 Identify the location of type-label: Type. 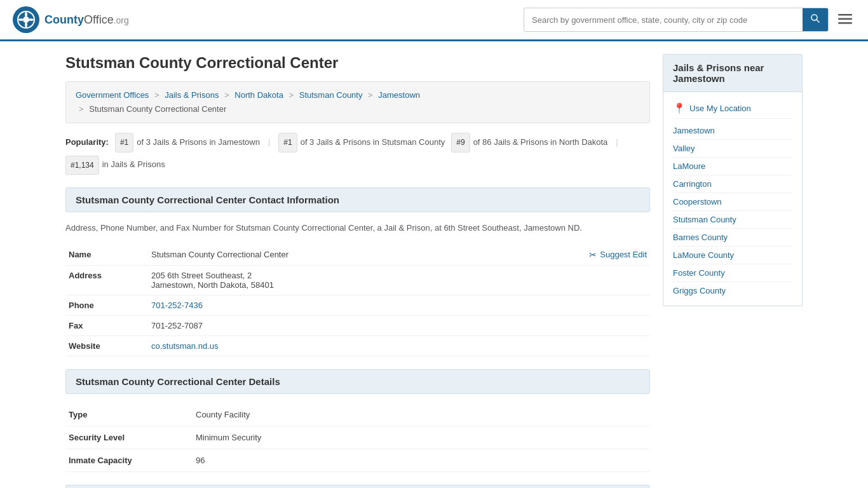
(129, 415).